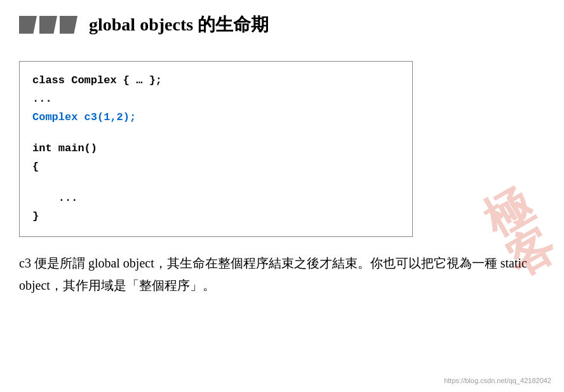 This screenshot has height=392, width=564. I want to click on url-label: https://blog.csdn.net/qq_42182042, so click(498, 381).